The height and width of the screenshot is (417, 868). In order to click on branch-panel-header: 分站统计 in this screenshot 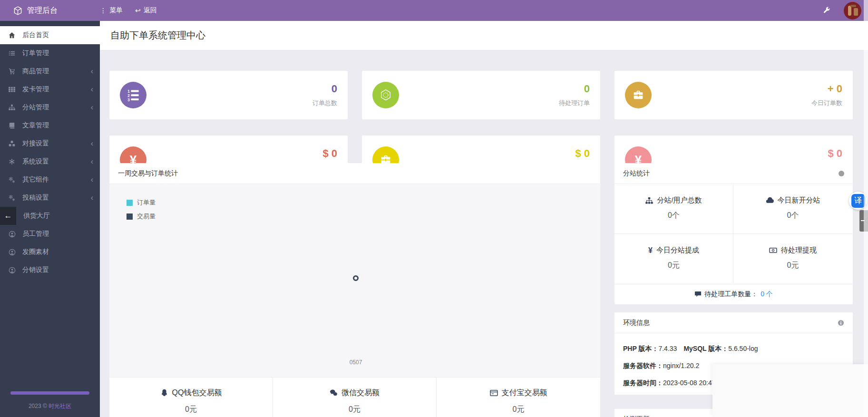, I will do `click(733, 174)`.